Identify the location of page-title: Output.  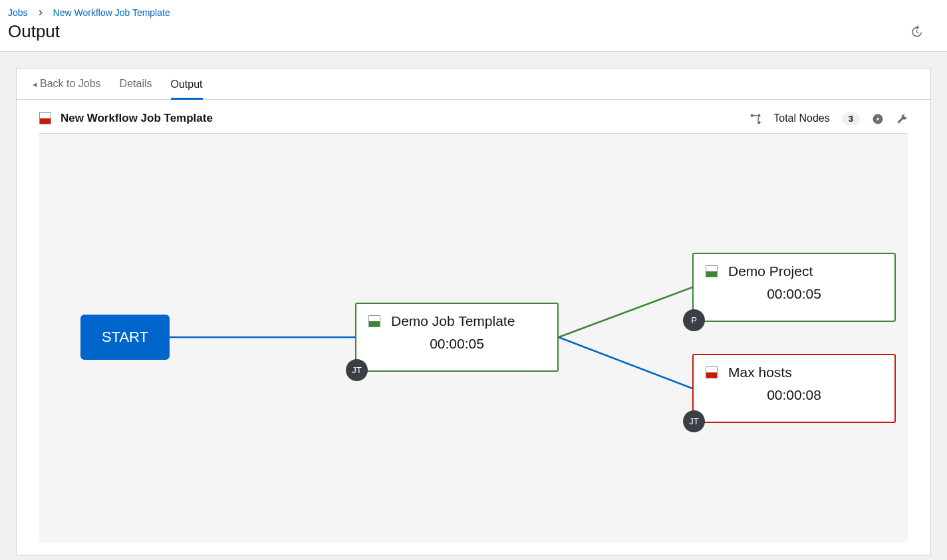
(34, 32).